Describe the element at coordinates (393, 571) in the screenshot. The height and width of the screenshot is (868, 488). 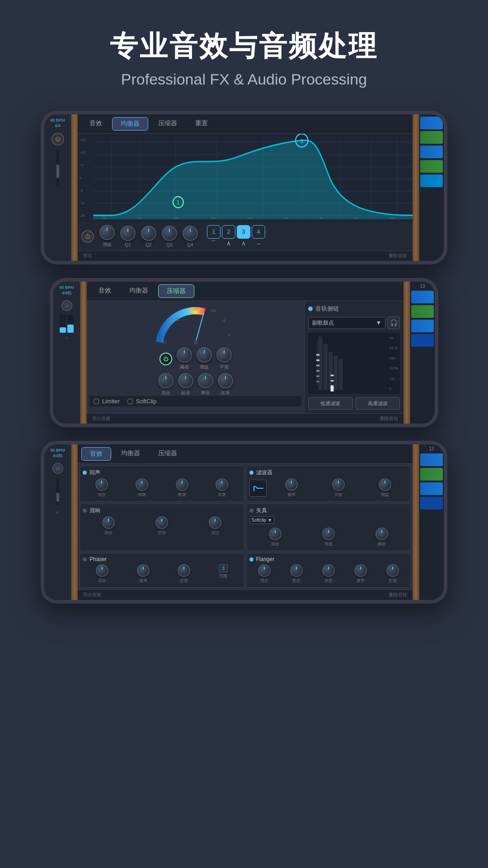
I see `flanger-knob-feedback-circle` at that location.